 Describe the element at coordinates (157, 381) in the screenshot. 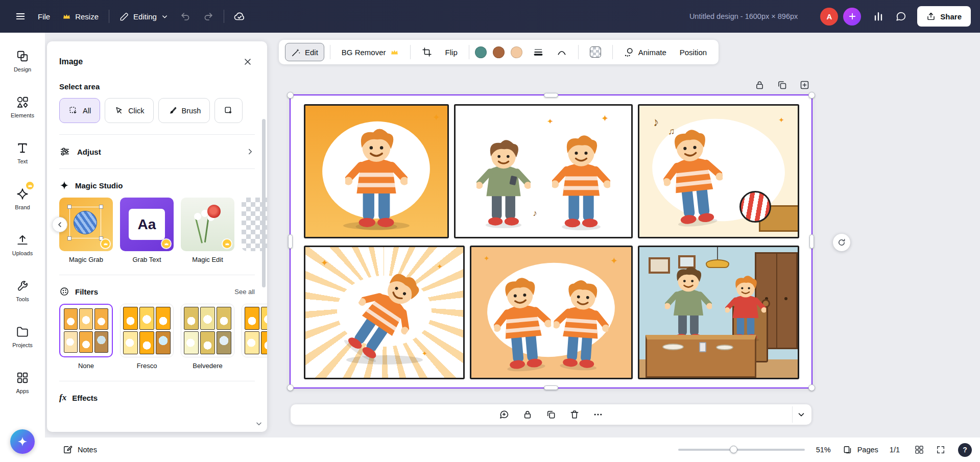

I see `panel-divider` at that location.